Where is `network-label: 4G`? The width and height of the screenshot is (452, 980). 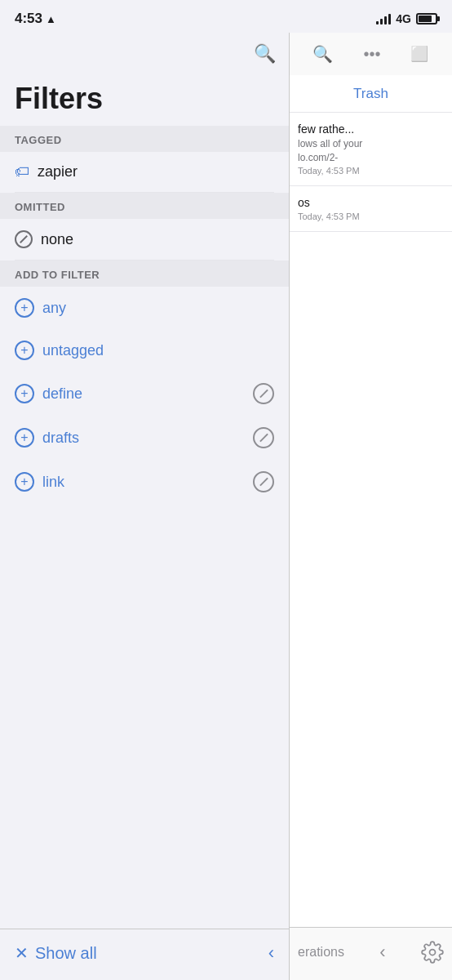 network-label: 4G is located at coordinates (403, 19).